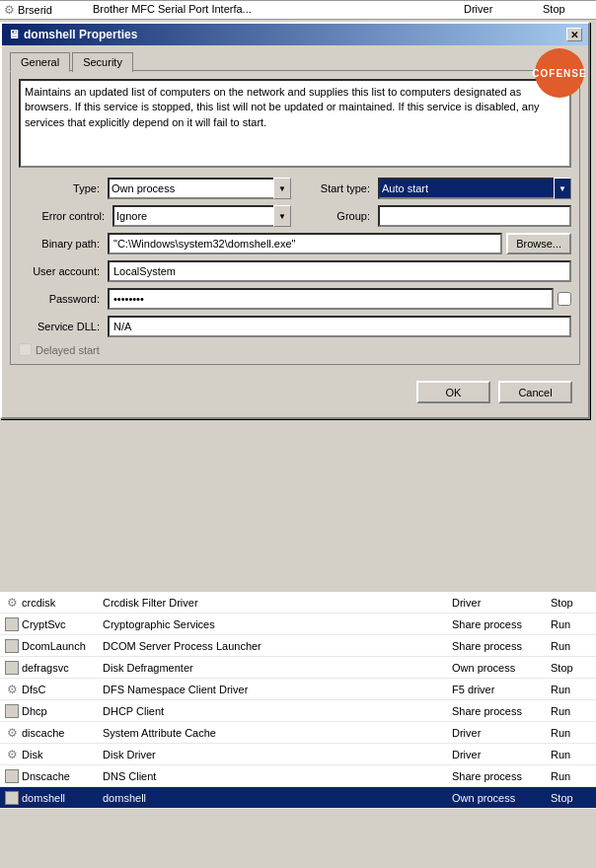  I want to click on start-type-select: Auto start, so click(475, 188).